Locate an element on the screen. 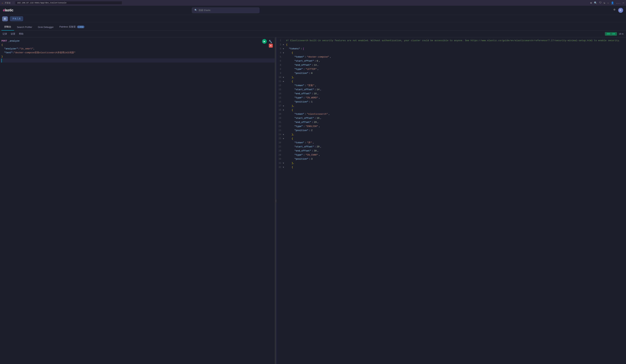 The width and height of the screenshot is (626, 364). refresh-icon: ↻ is located at coordinates (605, 3).